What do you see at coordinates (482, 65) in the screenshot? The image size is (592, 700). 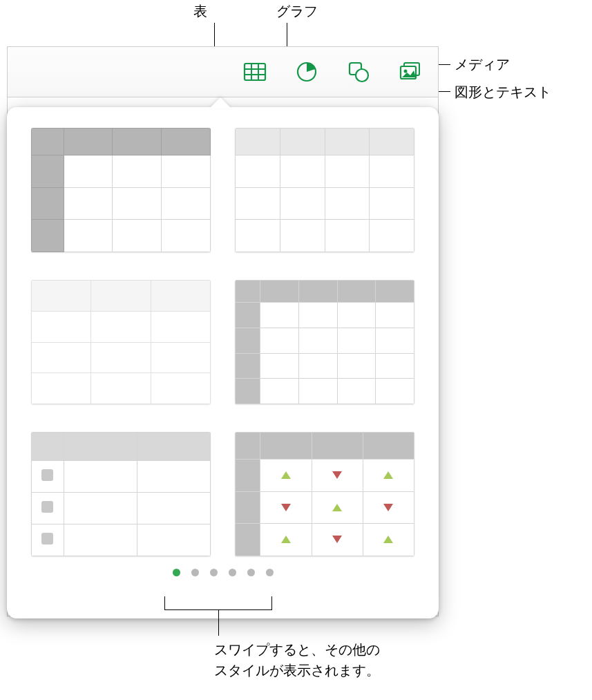 I see `label-media: メディア` at bounding box center [482, 65].